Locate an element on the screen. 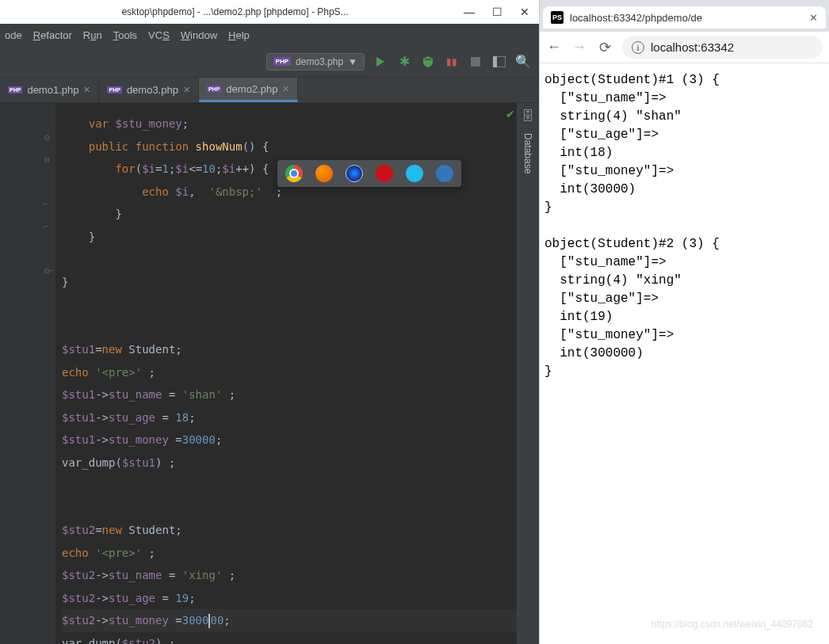 This screenshot has width=829, height=644. browser-preview-popup is located at coordinates (369, 173).